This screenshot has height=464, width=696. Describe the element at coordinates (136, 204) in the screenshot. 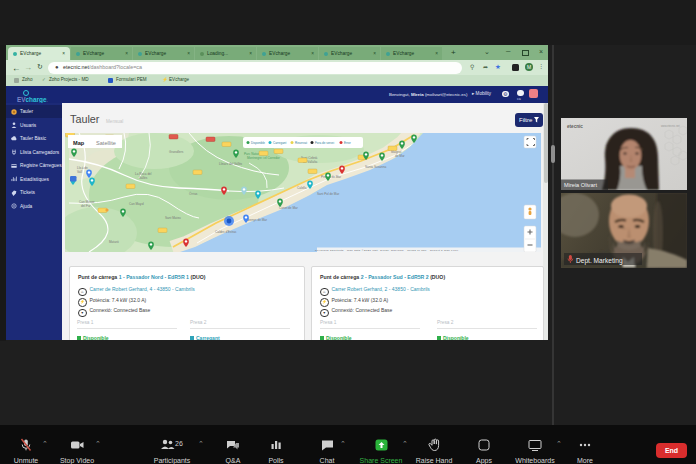

I see `svg-text: Can Mayol` at that location.